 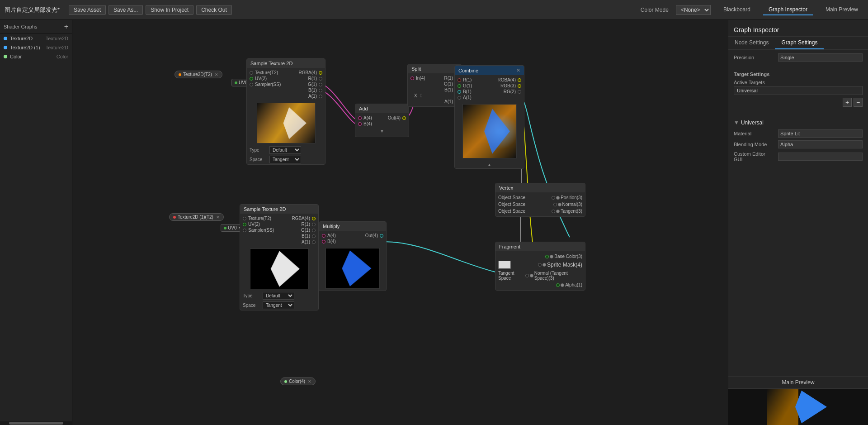 What do you see at coordinates (36, 48) in the screenshot?
I see `list-item: Texture2D (1) Texture2D` at bounding box center [36, 48].